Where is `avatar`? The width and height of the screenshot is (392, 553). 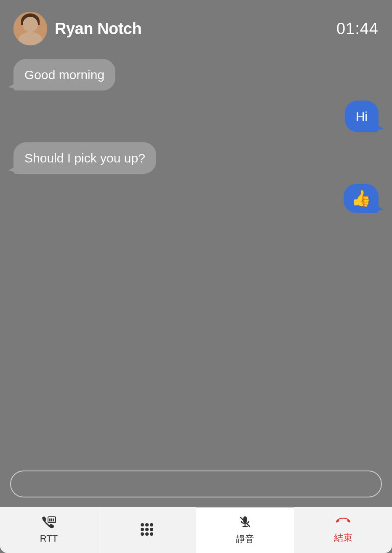
avatar is located at coordinates (30, 29).